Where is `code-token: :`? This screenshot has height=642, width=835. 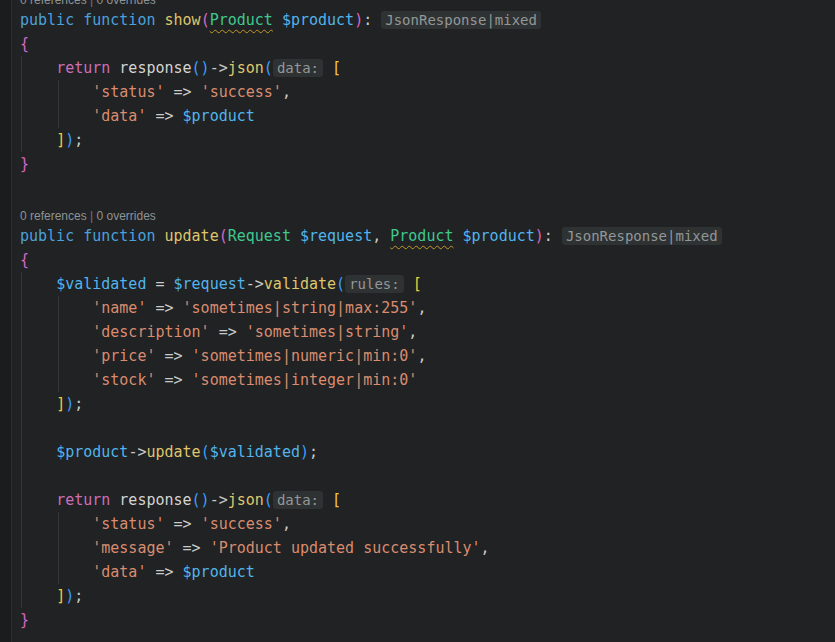
code-token: : is located at coordinates (548, 236).